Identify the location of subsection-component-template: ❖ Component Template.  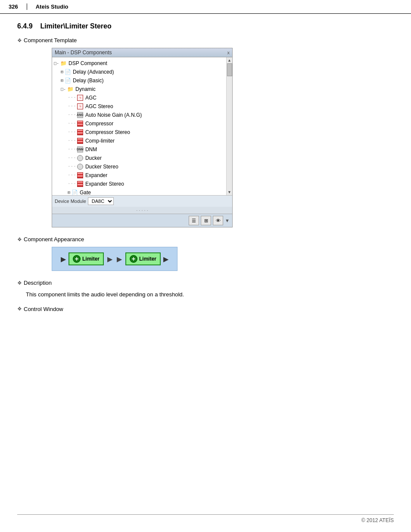
(206, 40).